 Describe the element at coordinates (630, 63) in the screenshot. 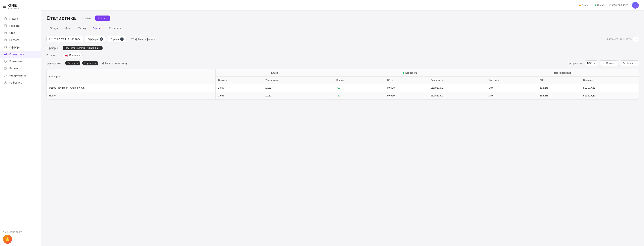

I see `columns-button: Колонки` at that location.